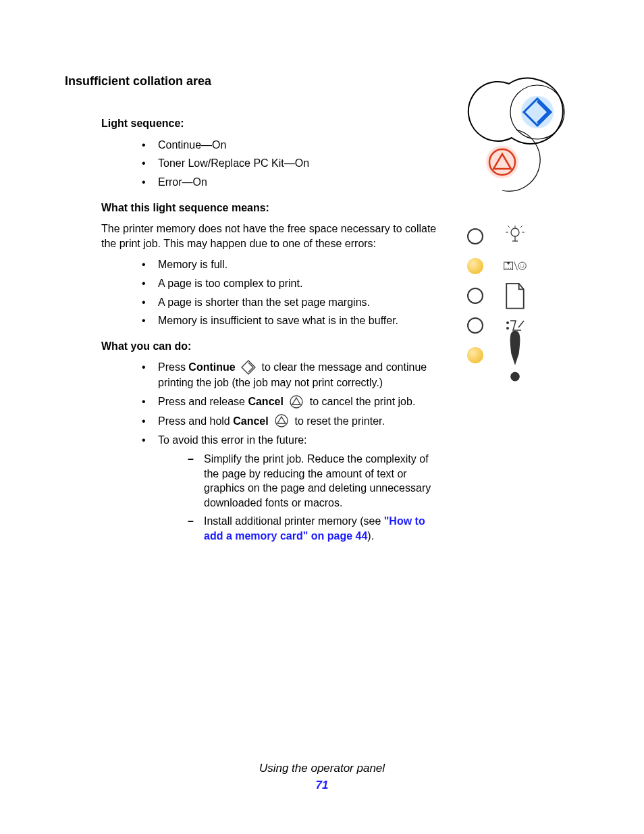  Describe the element at coordinates (290, 182) in the screenshot. I see `list-item: Error—On` at that location.